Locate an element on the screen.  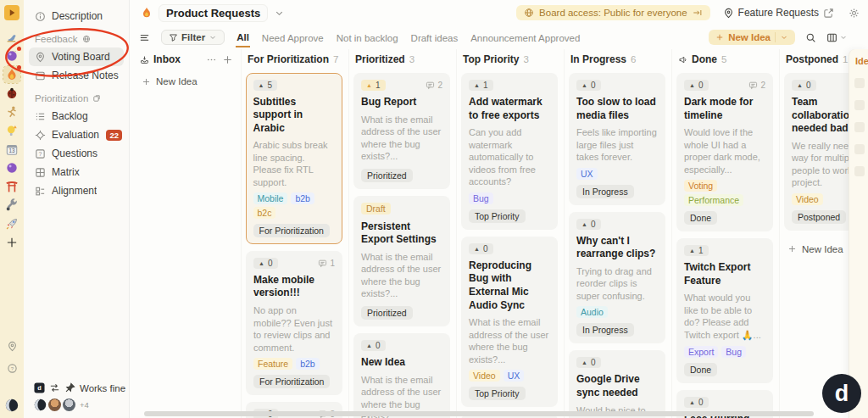
rocket-icon is located at coordinates (12, 224).